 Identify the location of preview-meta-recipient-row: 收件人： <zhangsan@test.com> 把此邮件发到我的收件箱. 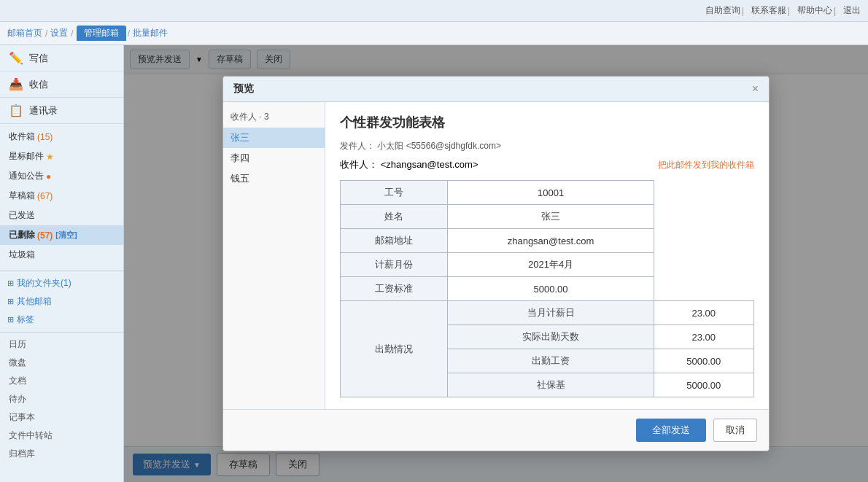
(547, 165).